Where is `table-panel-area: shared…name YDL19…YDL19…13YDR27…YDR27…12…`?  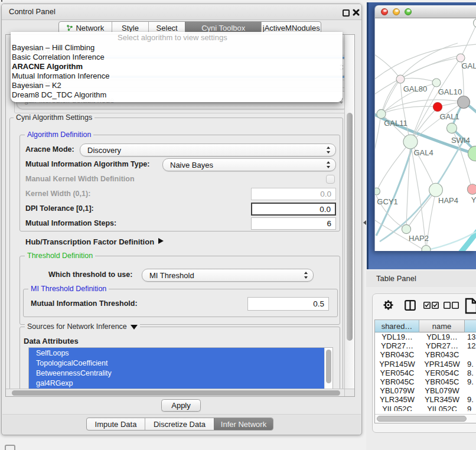 table-panel-area: shared…name YDL19…YDL19…13YDR27…YDR27…12… is located at coordinates (421, 369).